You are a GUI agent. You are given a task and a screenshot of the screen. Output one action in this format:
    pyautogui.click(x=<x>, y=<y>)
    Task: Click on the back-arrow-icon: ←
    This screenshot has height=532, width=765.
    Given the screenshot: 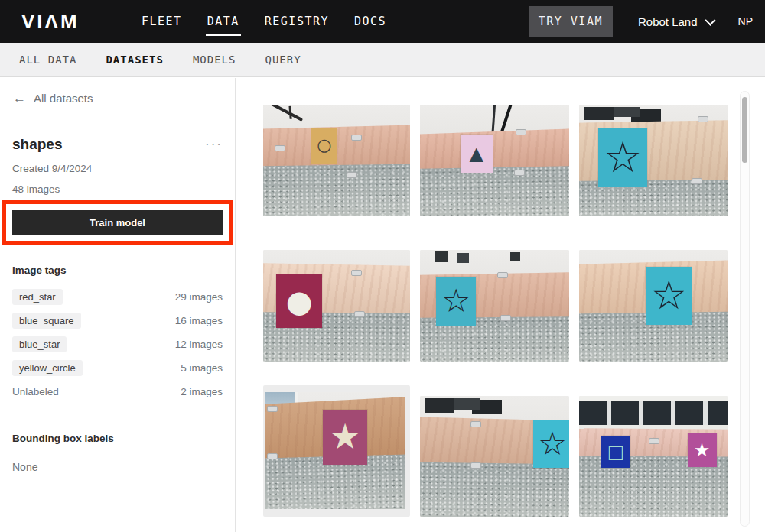 What is the action you would take?
    pyautogui.click(x=20, y=98)
    